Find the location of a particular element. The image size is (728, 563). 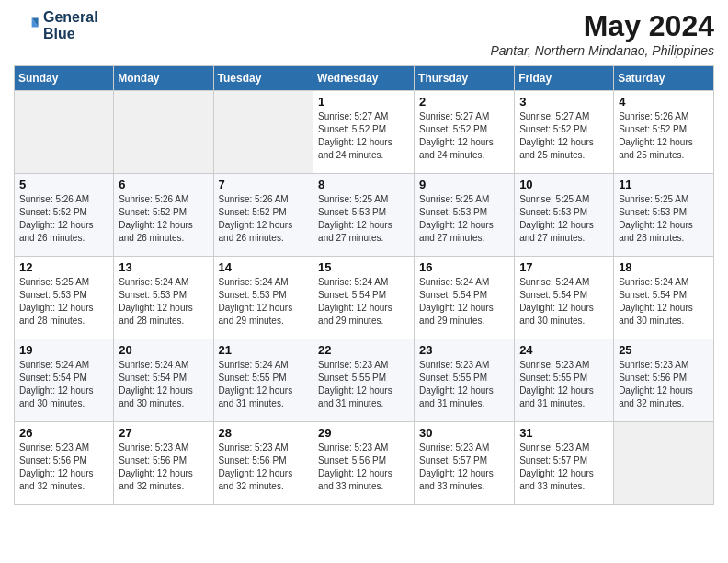

day-number: 1 is located at coordinates (364, 101).